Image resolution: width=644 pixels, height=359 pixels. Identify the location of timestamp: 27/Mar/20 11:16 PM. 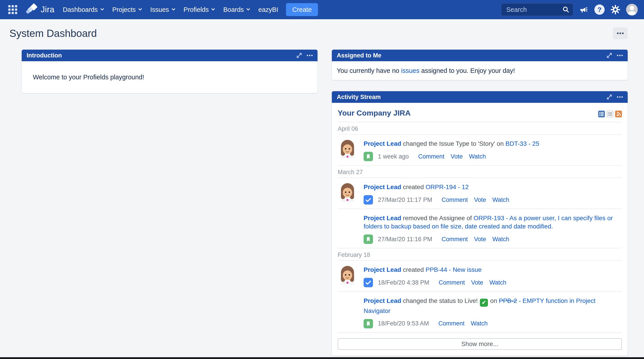
(405, 239).